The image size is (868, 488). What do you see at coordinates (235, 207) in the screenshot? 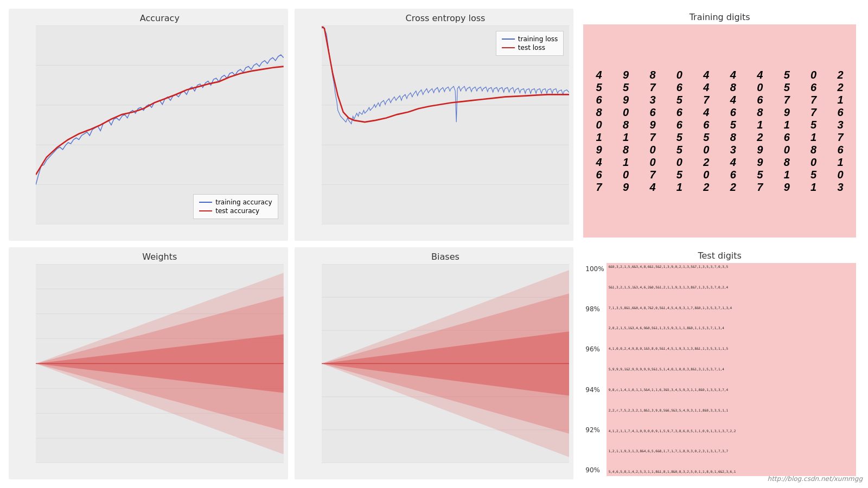
I see `accuracy-legend: training accuracy test accuracy` at bounding box center [235, 207].